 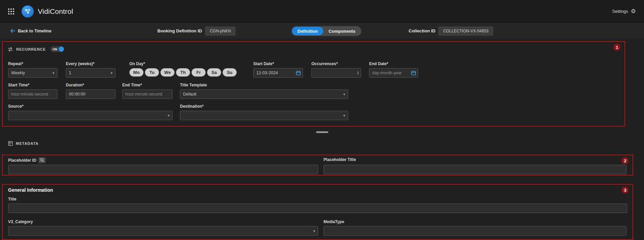 What do you see at coordinates (308, 31) in the screenshot?
I see `tab-definition: Definition` at bounding box center [308, 31].